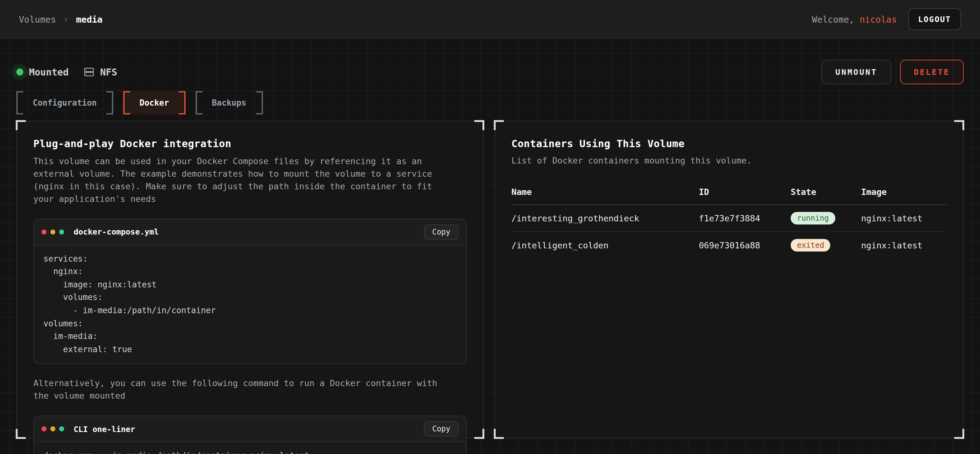 Image resolution: width=980 pixels, height=454 pixels. Describe the element at coordinates (605, 245) in the screenshot. I see `container-name-cell: /intelligent_colden` at that location.